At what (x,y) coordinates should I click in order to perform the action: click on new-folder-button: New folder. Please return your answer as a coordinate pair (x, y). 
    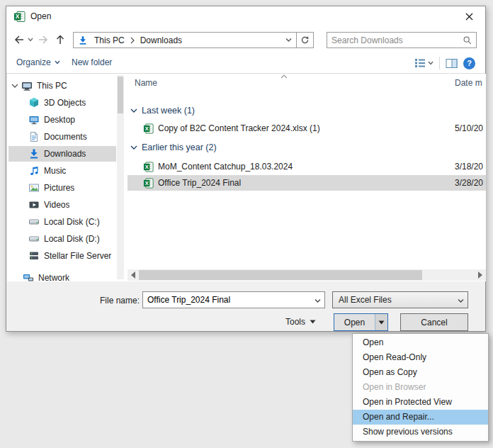
    Looking at the image, I should click on (92, 62).